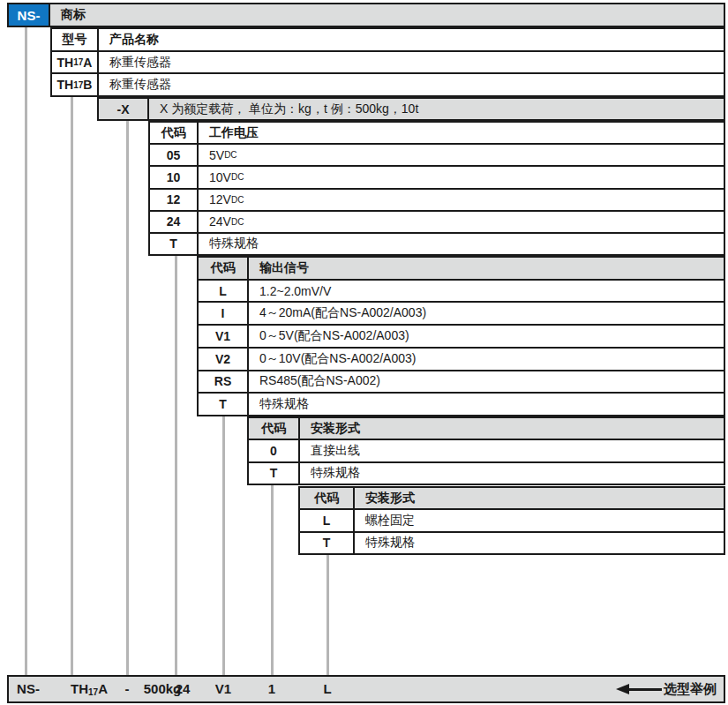  What do you see at coordinates (327, 498) in the screenshot?
I see `fixing-header-code: 代码` at bounding box center [327, 498].